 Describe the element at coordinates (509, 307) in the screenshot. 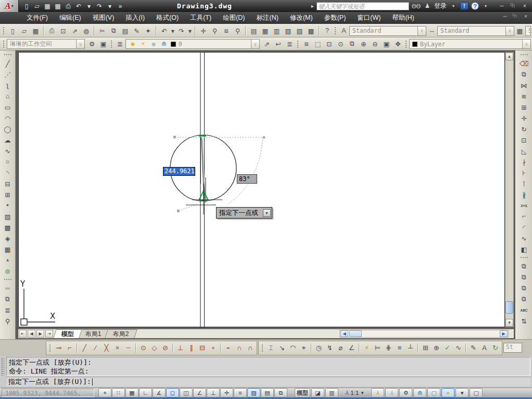

I see `vertical-scroll-thumb` at that location.